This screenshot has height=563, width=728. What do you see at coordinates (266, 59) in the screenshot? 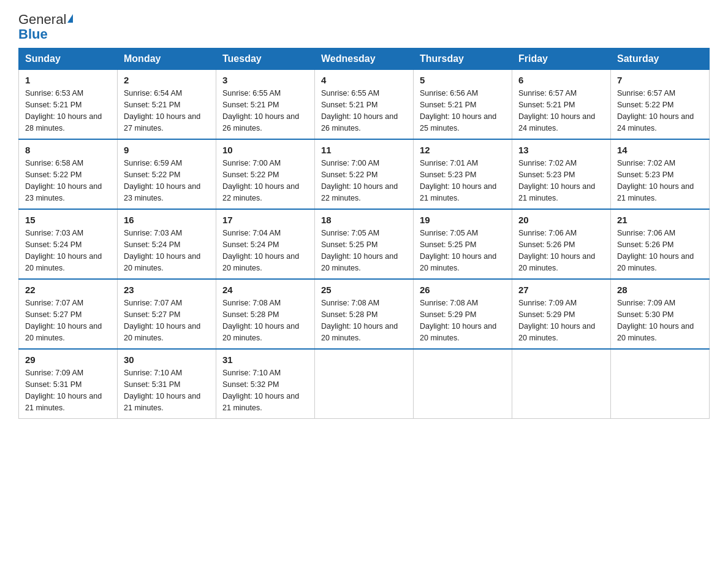
I see `day-header-tuesday: Tuesday` at bounding box center [266, 59].